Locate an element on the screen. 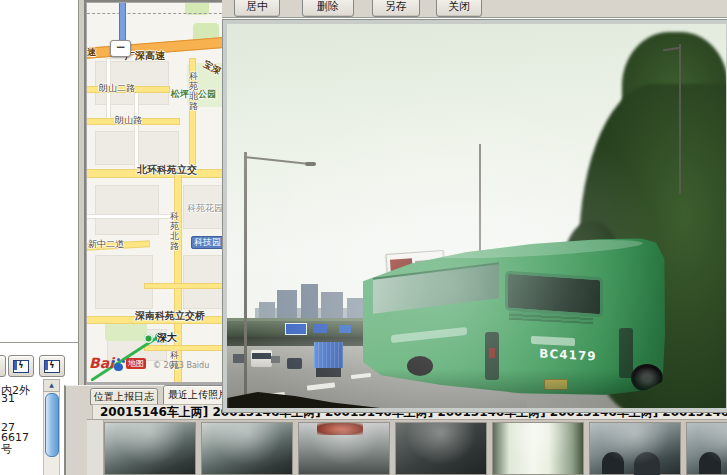 The width and height of the screenshot is (727, 475). bus-plate-text: BC4179 is located at coordinates (568, 356).